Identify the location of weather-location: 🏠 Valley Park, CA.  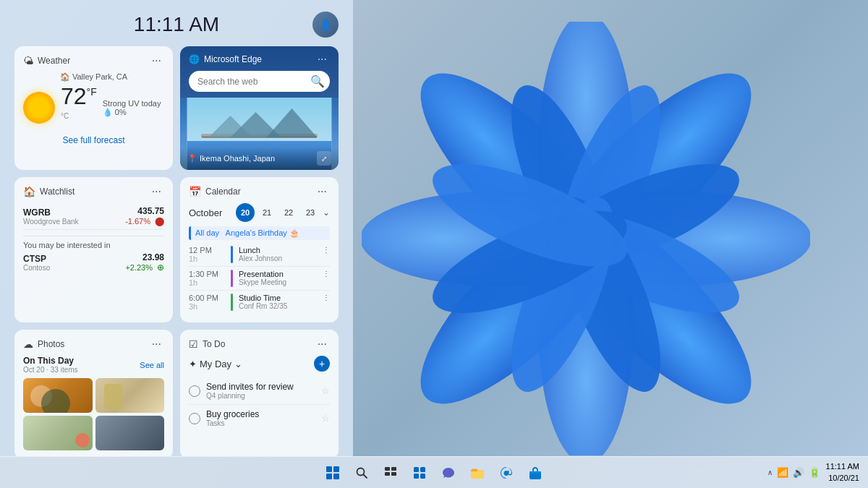
(94, 77).